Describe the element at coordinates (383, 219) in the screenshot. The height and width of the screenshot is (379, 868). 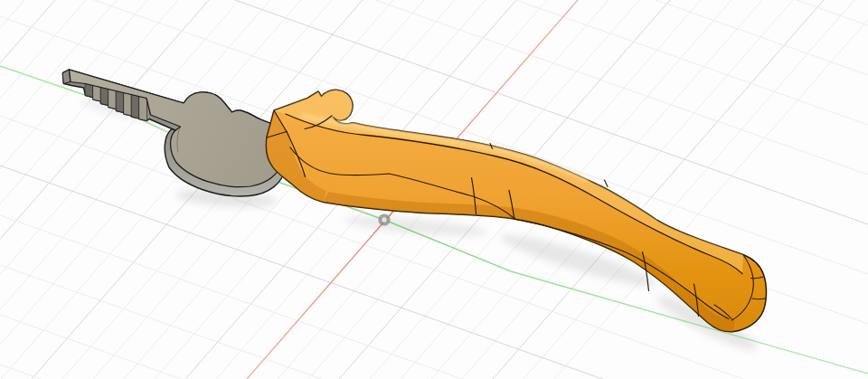
I see `origin-indicator` at that location.